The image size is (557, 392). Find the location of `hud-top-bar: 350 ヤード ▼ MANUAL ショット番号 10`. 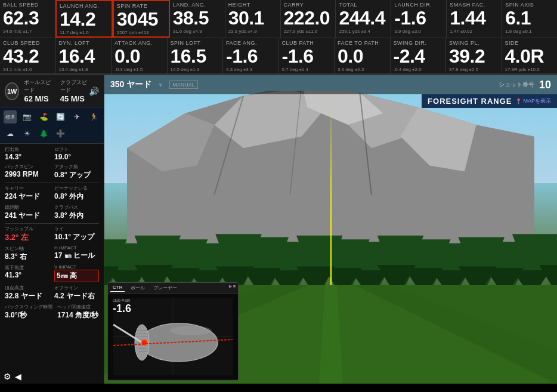

hud-top-bar: 350 ヤード ▼ MANUAL ショット番号 10 is located at coordinates (330, 85).